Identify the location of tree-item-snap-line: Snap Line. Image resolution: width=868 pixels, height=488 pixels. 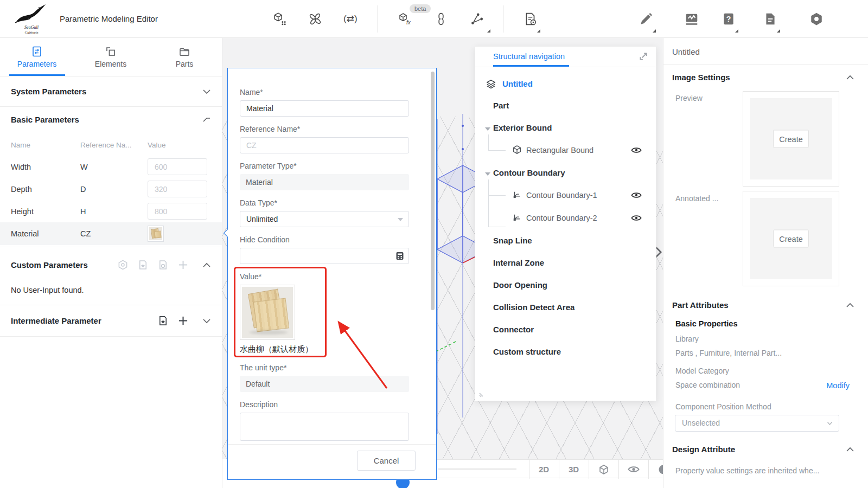
(565, 242).